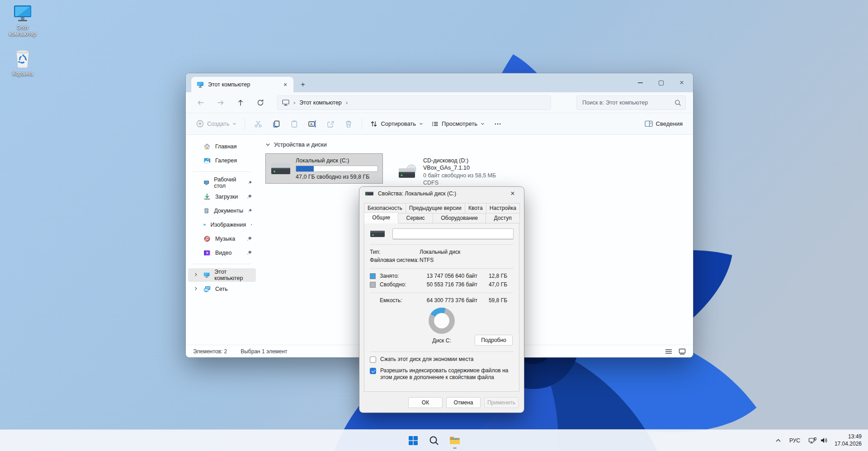 Image resolution: width=868 pixels, height=451 pixels. What do you see at coordinates (425, 403) in the screenshot?
I see `ok-button: ОК` at bounding box center [425, 403].